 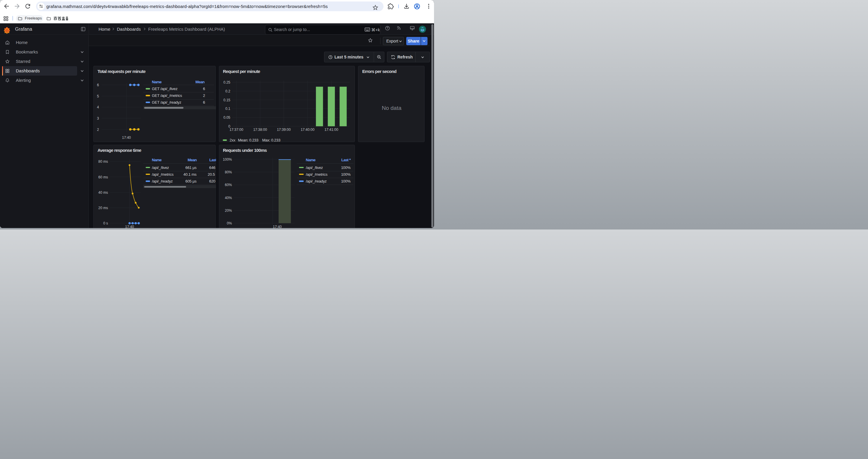 What do you see at coordinates (228, 185) in the screenshot?
I see `svg-text: 60%` at bounding box center [228, 185].